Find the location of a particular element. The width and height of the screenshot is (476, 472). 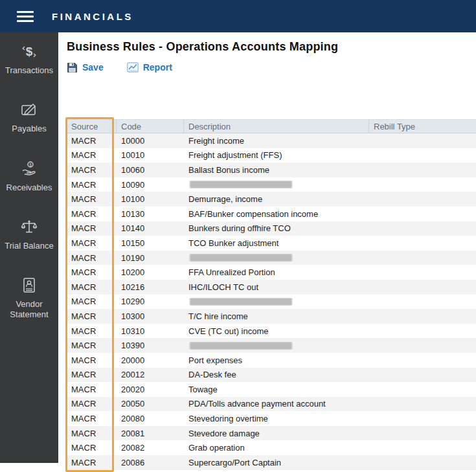

cell-code: 10060 is located at coordinates (150, 170).